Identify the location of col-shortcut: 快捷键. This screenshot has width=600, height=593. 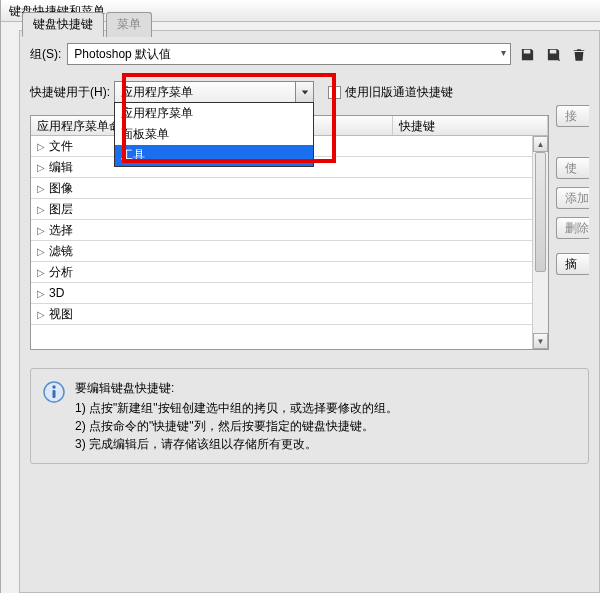
(470, 126).